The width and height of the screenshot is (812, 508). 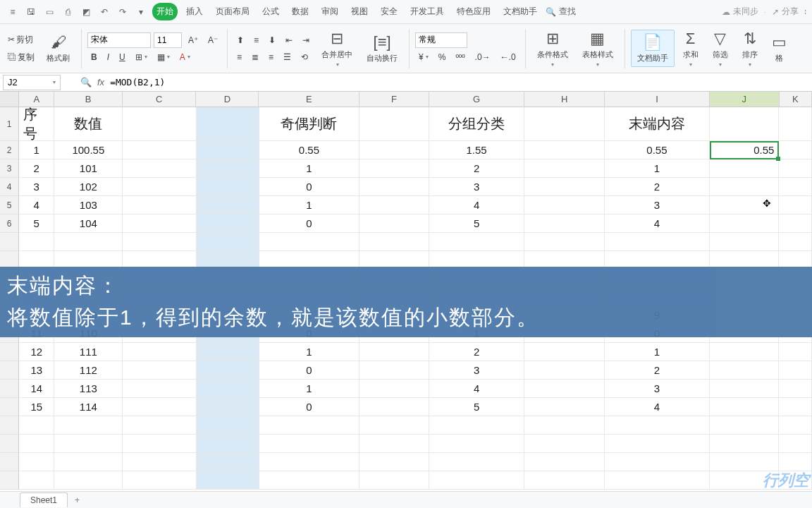 What do you see at coordinates (104, 12) in the screenshot?
I see `undo-icon: ↶` at bounding box center [104, 12].